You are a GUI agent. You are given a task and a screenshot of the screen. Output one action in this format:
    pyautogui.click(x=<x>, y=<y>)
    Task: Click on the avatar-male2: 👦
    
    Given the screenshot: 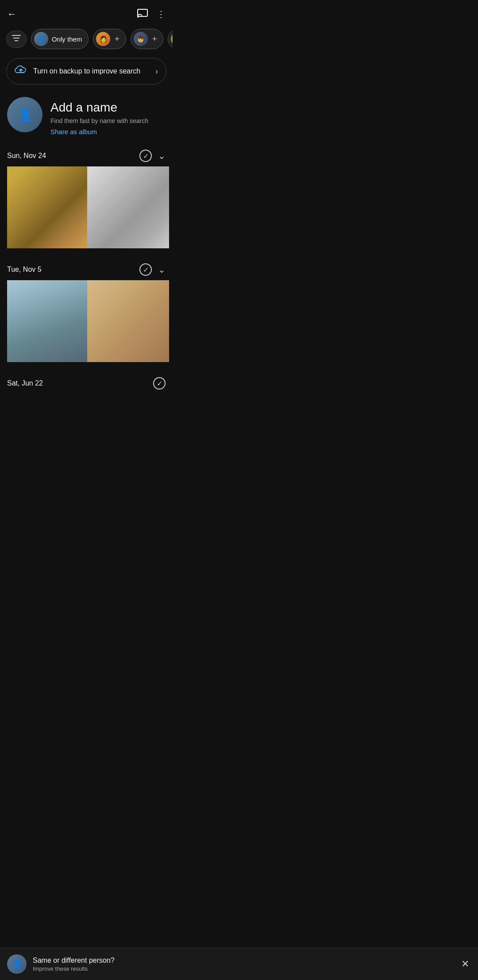 What is the action you would take?
    pyautogui.click(x=141, y=39)
    